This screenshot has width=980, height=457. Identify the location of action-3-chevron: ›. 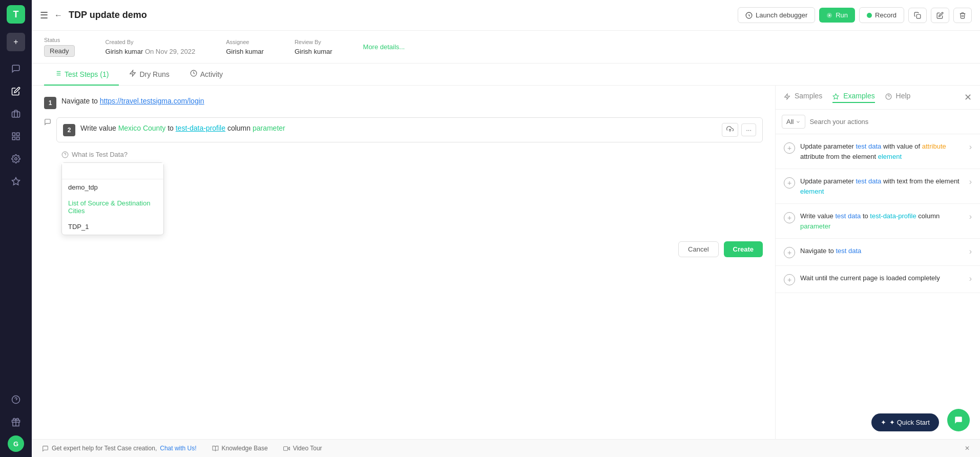
(970, 217).